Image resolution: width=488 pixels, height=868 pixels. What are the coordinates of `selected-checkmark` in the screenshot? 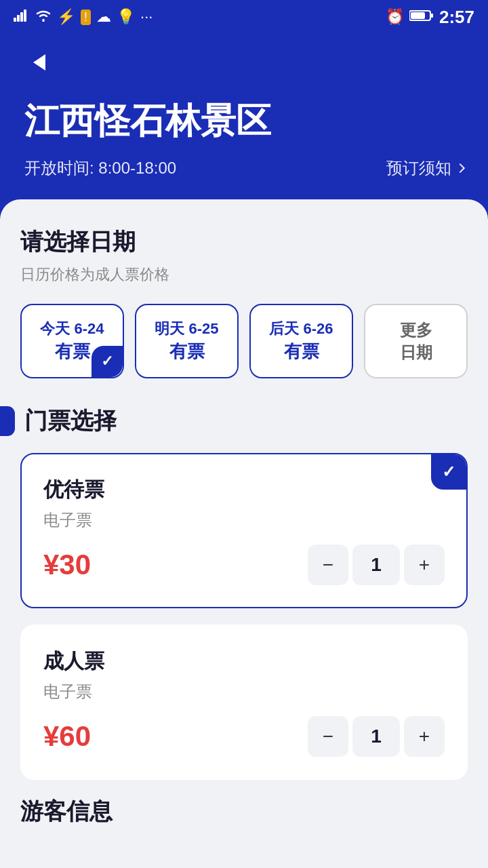 It's located at (107, 361).